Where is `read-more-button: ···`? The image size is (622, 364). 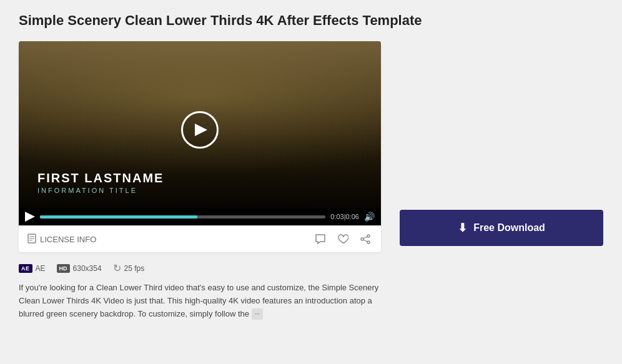 read-more-button: ··· is located at coordinates (257, 314).